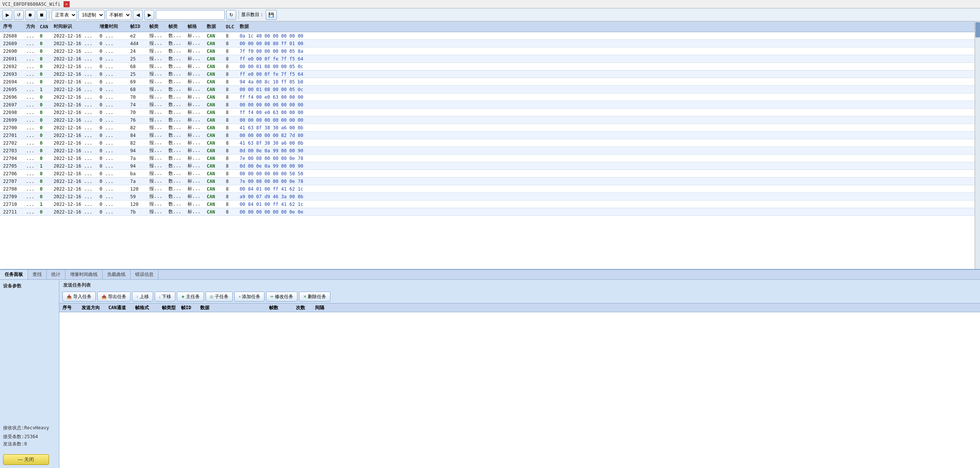 The image size is (980, 468). Describe the element at coordinates (138, 44) in the screenshot. I see `cell-fid: 4d4` at that location.